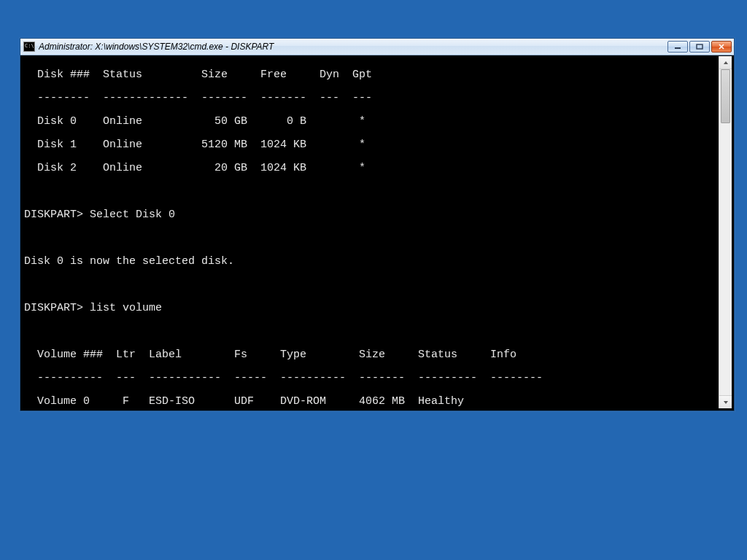 Image resolution: width=747 pixels, height=560 pixels. Describe the element at coordinates (725, 402) in the screenshot. I see `scroll-down-button` at that location.